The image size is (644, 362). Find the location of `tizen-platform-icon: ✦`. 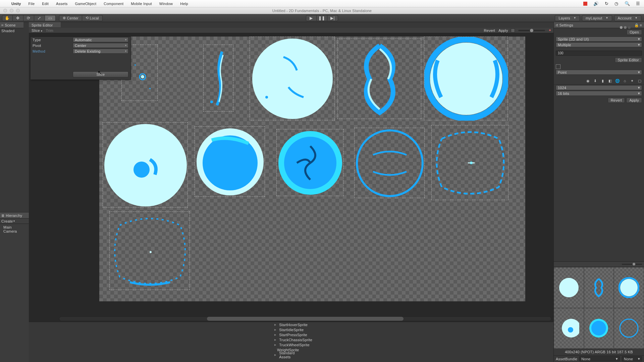

tizen-platform-icon: ✦ is located at coordinates (632, 81).